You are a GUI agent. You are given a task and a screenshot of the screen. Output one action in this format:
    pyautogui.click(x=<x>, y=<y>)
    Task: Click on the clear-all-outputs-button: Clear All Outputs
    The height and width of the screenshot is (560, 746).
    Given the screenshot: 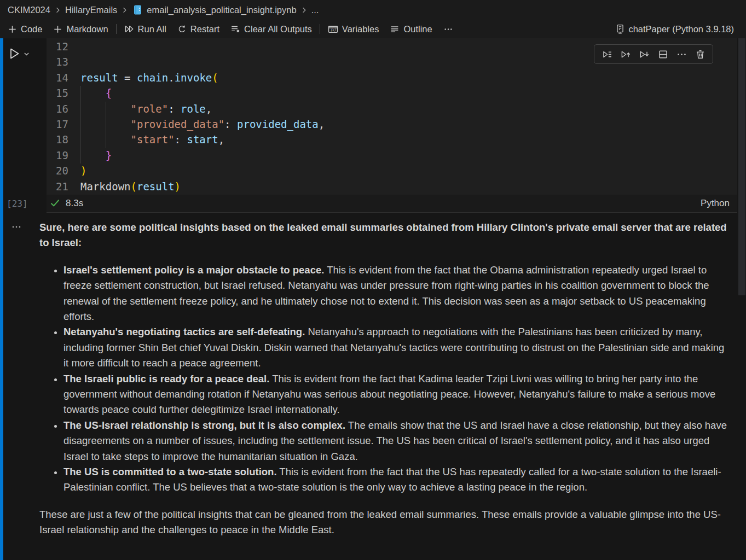 What is the action you would take?
    pyautogui.click(x=271, y=29)
    